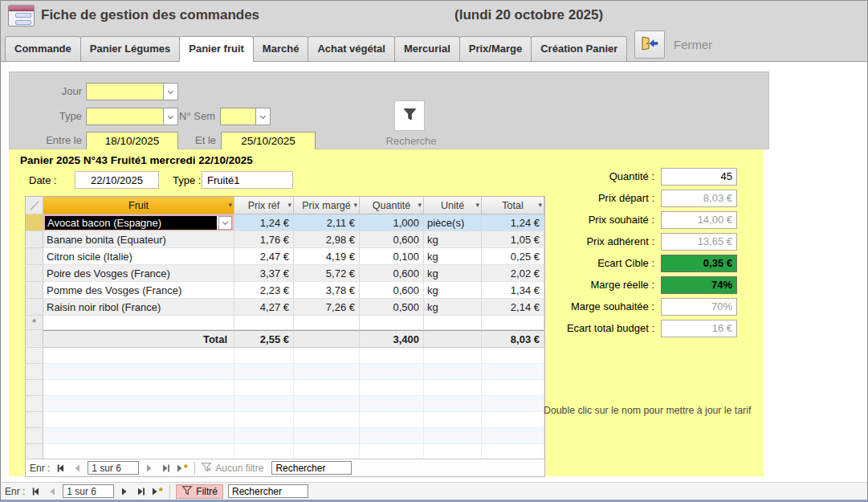 The height and width of the screenshot is (502, 868). Describe the element at coordinates (117, 180) in the screenshot. I see `basket-date-field: 22/10/2025` at that location.